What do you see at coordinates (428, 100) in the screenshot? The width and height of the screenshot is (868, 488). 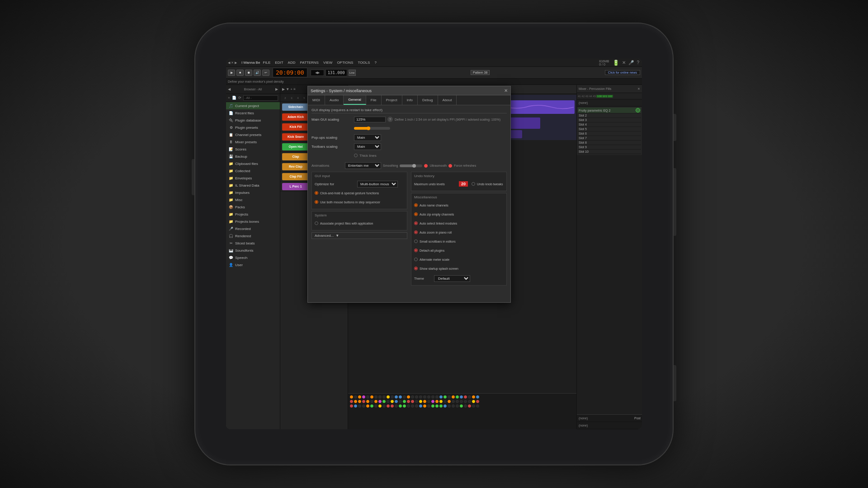 I see `tab-debug: Debug` at bounding box center [428, 100].